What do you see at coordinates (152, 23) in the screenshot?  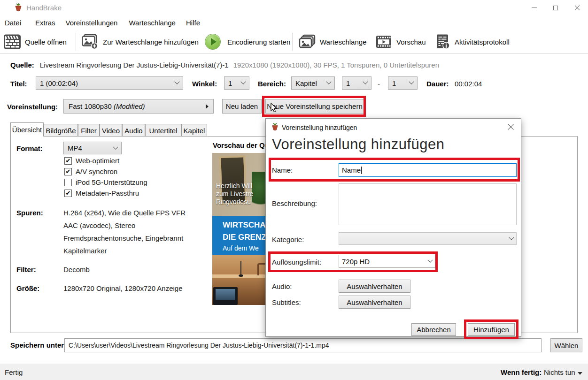 I see `menu-warteschlange: Warteschlange` at bounding box center [152, 23].